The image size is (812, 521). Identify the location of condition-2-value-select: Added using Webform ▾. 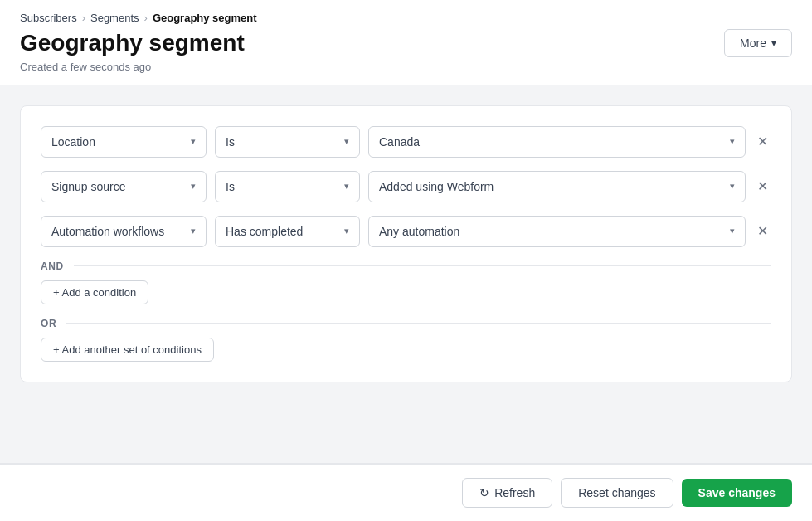
(557, 187).